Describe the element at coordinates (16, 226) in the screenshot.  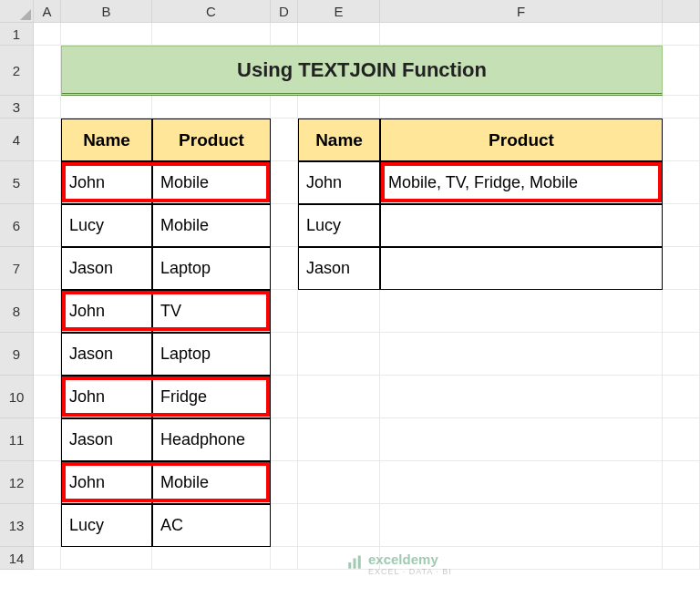
I see `row-header-6: 6` at that location.